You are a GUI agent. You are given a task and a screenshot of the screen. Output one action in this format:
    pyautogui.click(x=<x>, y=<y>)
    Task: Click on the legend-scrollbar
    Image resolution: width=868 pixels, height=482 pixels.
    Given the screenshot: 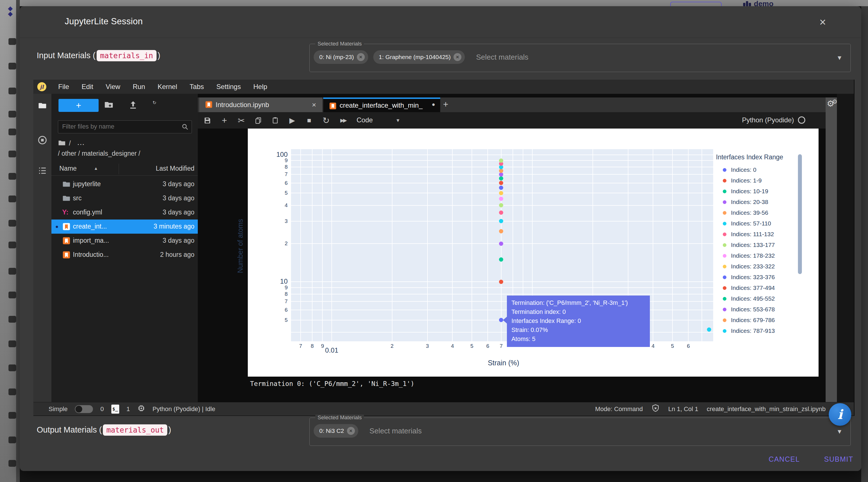 What is the action you would take?
    pyautogui.click(x=800, y=214)
    